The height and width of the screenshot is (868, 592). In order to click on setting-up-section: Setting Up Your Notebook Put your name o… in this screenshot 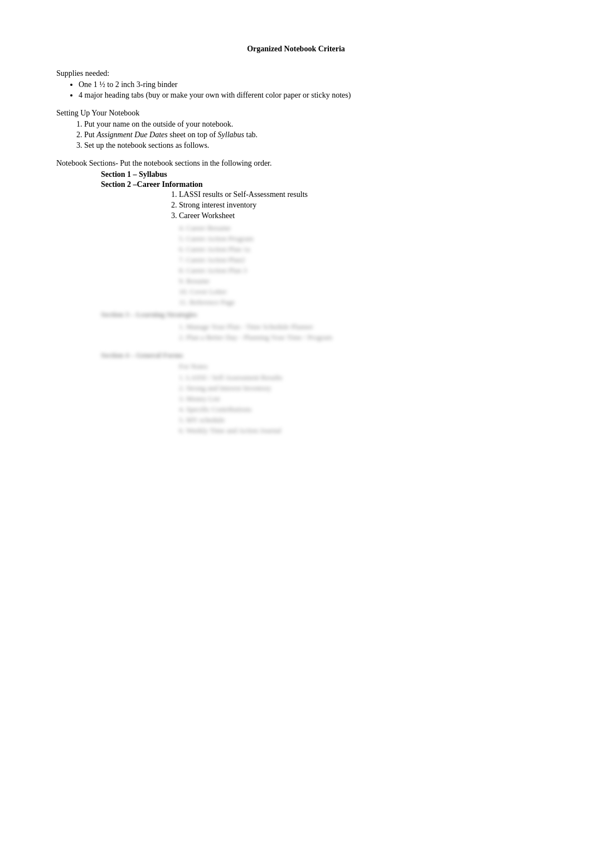, I will do `click(296, 129)`.